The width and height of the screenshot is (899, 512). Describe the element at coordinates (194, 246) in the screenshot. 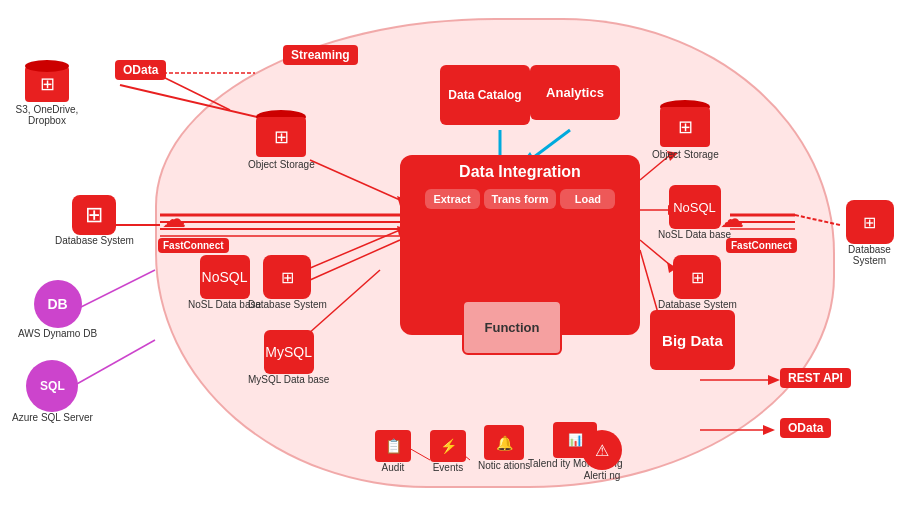

I see `fastconnect-left: FastConnect` at that location.